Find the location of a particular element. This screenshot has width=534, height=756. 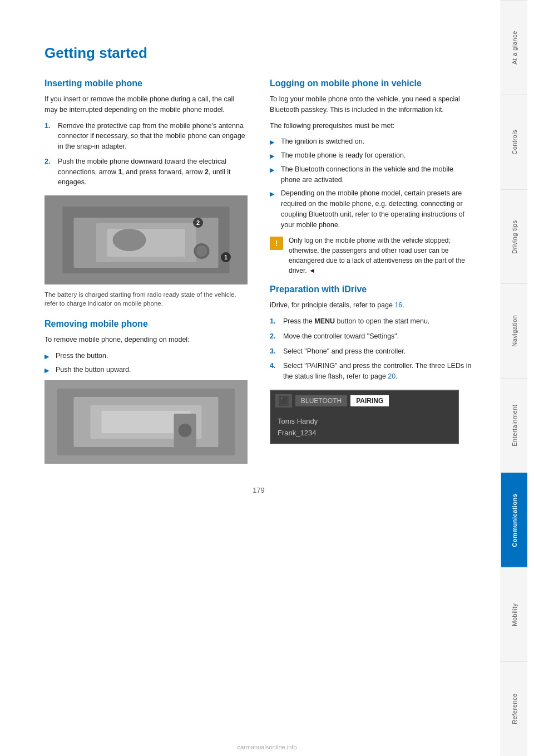

watermark: carmanualsonline.info is located at coordinates (267, 747).